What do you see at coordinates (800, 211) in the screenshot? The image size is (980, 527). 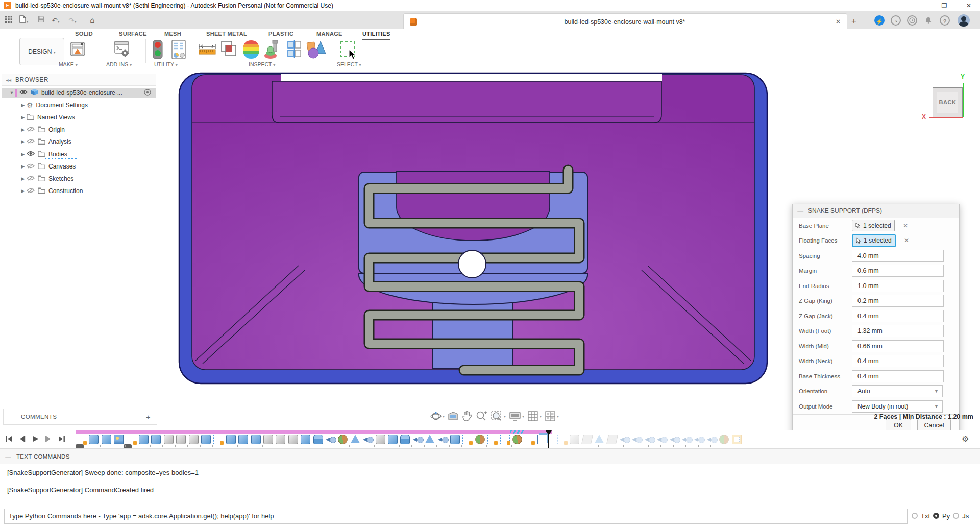 I see `dialog-collapse-icon: —` at bounding box center [800, 211].